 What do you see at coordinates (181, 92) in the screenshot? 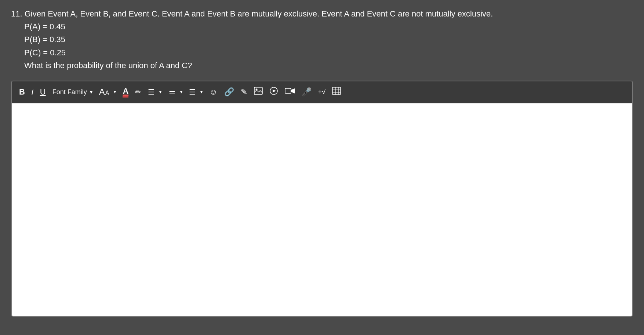
I see `list-arrow: ▾` at bounding box center [181, 92].